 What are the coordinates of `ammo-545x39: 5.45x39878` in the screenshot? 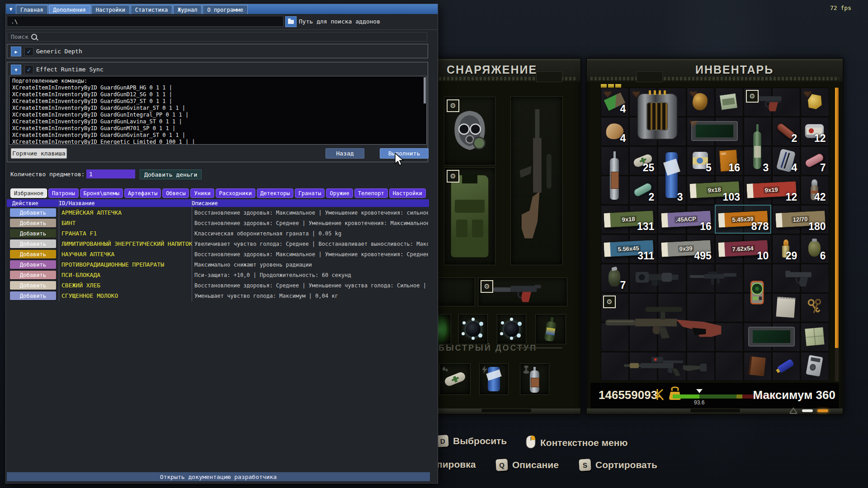 It's located at (743, 219).